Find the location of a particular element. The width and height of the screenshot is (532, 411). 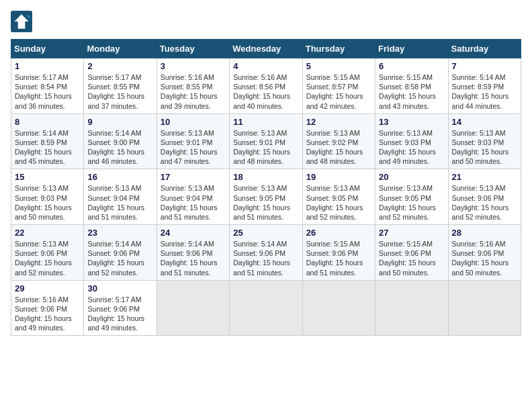

logo-icon is located at coordinates (21, 21).